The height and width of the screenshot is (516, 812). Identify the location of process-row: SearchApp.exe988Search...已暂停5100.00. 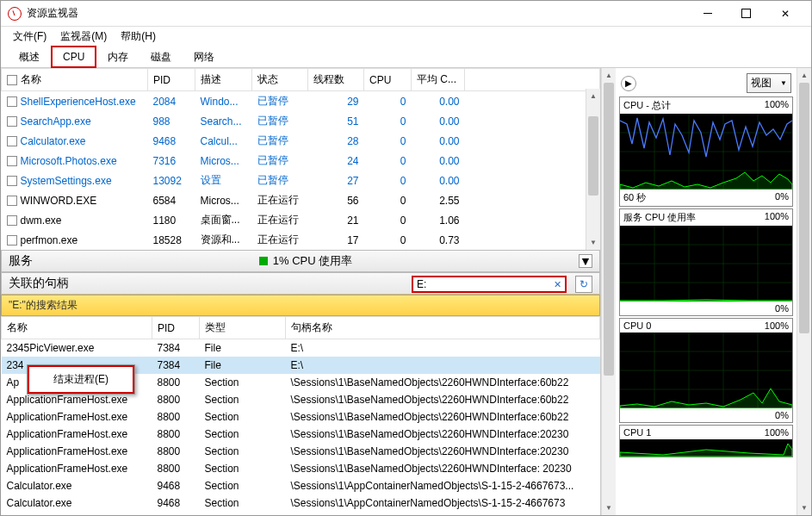
(301, 121).